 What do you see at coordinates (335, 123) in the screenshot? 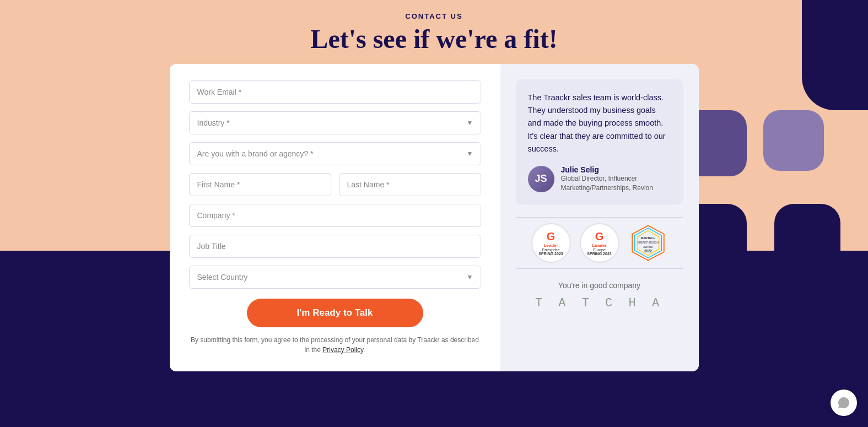
I see `industry-field: Industry * Technology Fashion & Beauty C…` at bounding box center [335, 123].